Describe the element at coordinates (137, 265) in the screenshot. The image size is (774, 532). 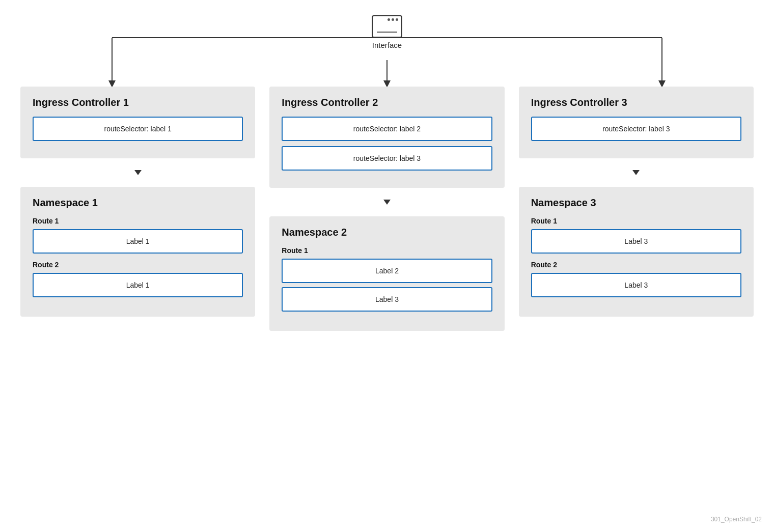
I see `route-title-1-2: Route 2` at that location.